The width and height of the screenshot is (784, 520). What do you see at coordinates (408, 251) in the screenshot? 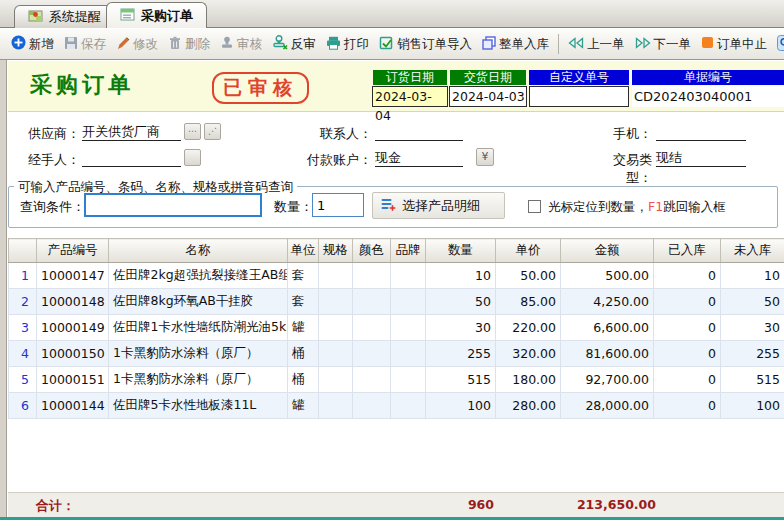
I see `col-brand: 品牌` at bounding box center [408, 251].